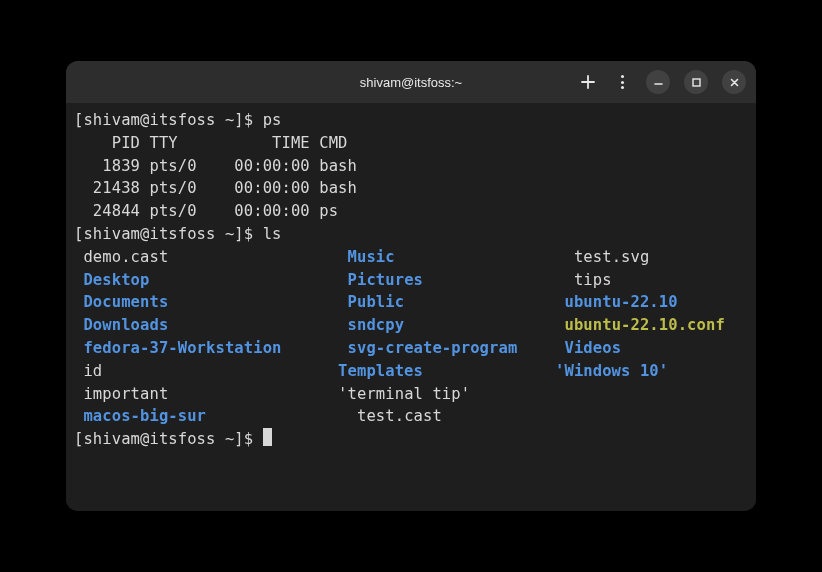 This screenshot has width=822, height=572. Describe the element at coordinates (272, 234) in the screenshot. I see `command: ls` at that location.